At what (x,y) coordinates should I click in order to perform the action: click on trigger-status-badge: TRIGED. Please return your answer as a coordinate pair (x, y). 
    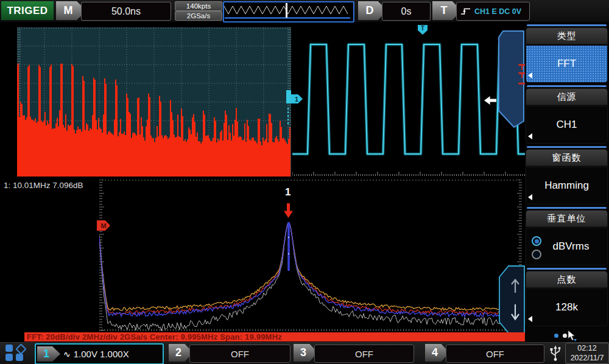
    Looking at the image, I should click on (27, 11).